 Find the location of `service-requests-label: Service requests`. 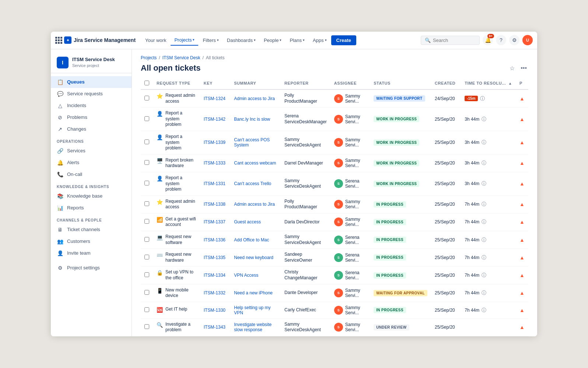

service-requests-label: Service requests is located at coordinates (85, 93).